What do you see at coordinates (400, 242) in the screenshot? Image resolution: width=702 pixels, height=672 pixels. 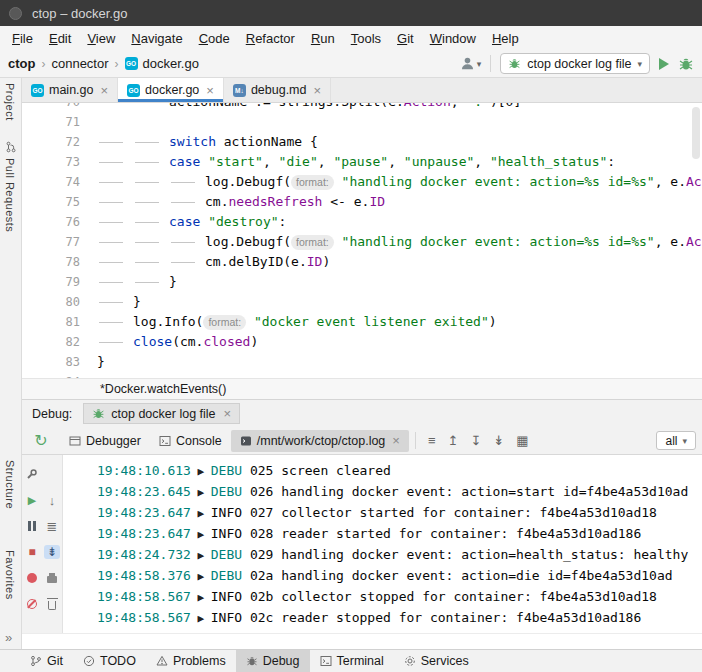 I see `code-text: log.Debugf(format: "handling docker even…` at bounding box center [400, 242].